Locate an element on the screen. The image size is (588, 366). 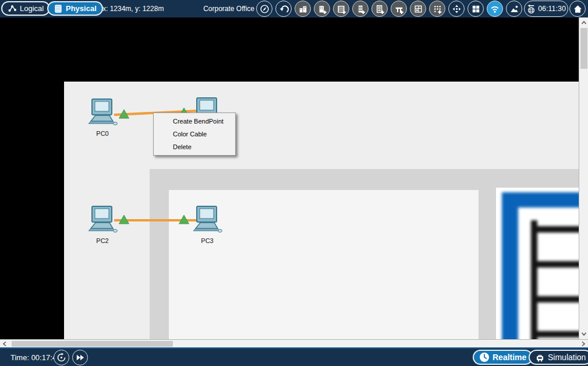
create-grid-button is located at coordinates (437, 9).